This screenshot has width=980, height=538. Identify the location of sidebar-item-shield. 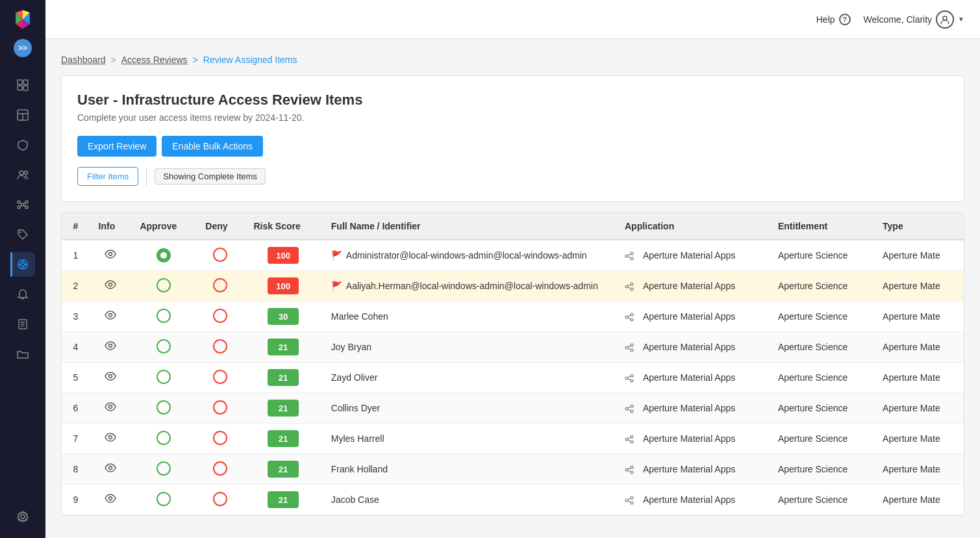
(23, 145).